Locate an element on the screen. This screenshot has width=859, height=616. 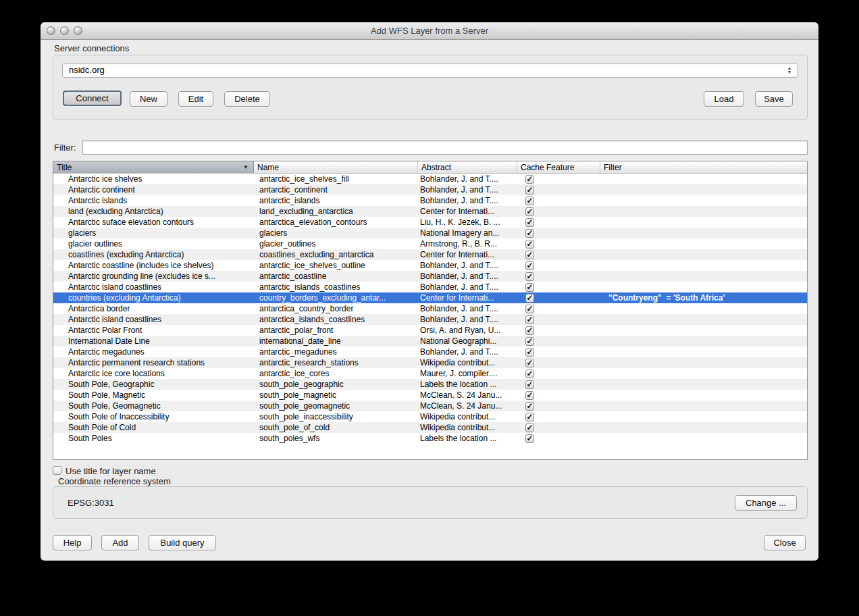
filter-input is located at coordinates (445, 147).